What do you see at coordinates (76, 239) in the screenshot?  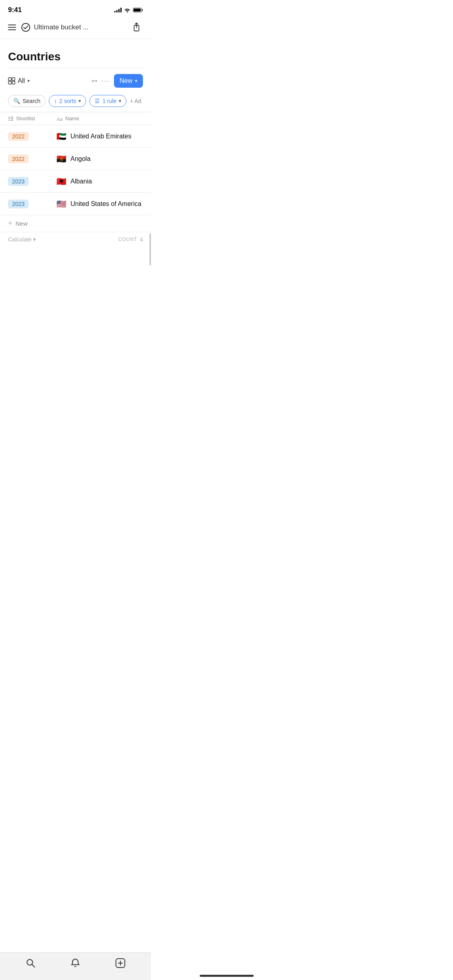 I see `calculate-row: Calculate ▾ COUNT 4` at bounding box center [76, 239].